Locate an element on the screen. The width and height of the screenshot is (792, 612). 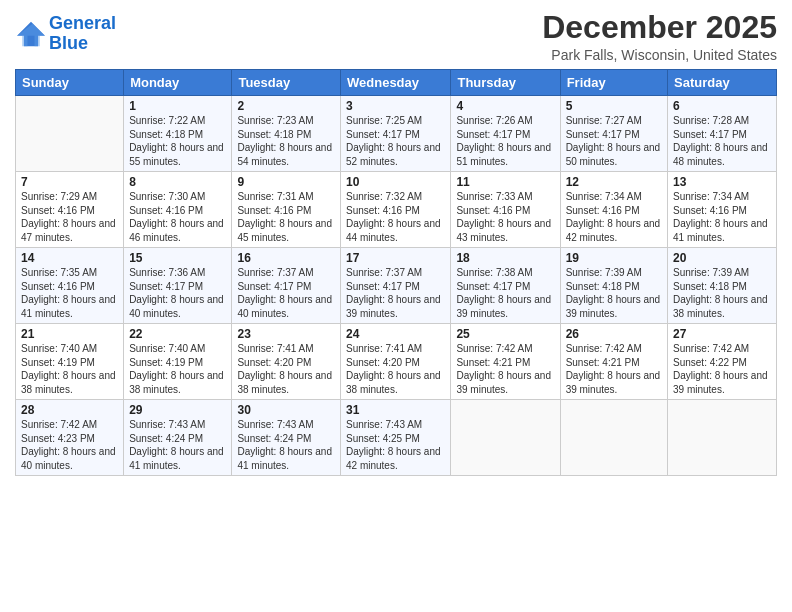
day-number: 30 is located at coordinates (286, 410).